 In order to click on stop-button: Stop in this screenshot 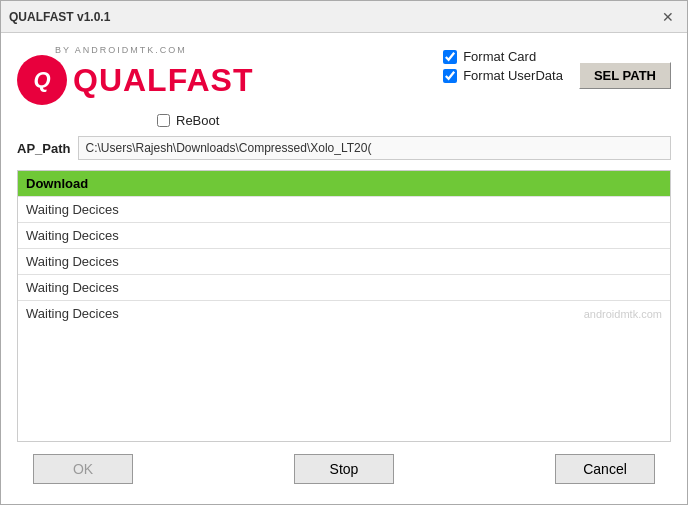, I will do `click(344, 469)`.